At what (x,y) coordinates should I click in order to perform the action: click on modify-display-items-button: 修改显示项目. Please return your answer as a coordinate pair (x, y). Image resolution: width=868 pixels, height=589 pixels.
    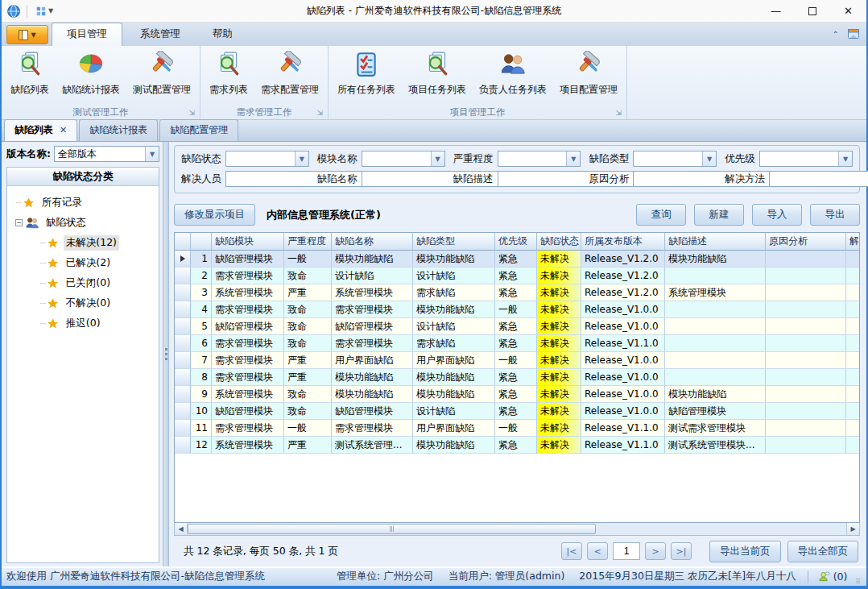
    Looking at the image, I should click on (214, 214).